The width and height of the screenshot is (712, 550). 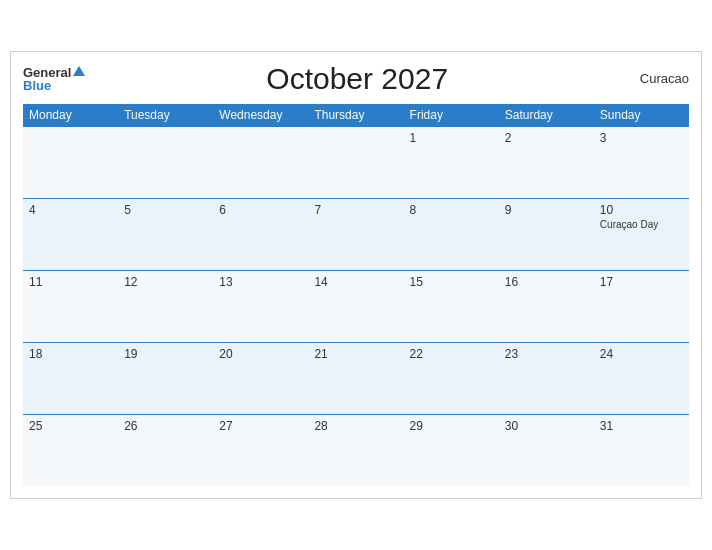 I want to click on day-number: 3, so click(x=642, y=138).